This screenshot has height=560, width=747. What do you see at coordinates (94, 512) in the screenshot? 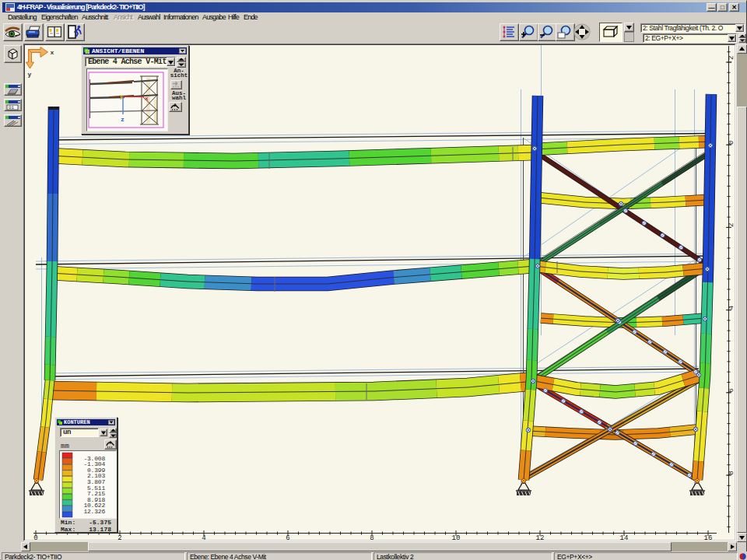
I see `svg-text: 12.326` at bounding box center [94, 512].